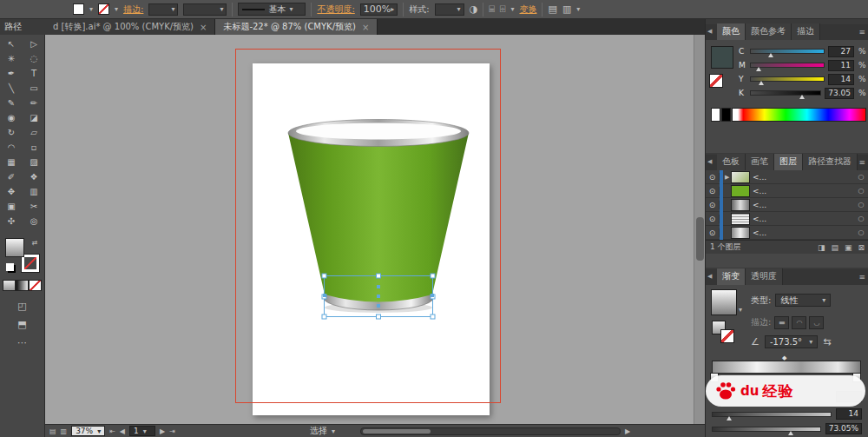  I want to click on align-icon: ⌸, so click(491, 9).